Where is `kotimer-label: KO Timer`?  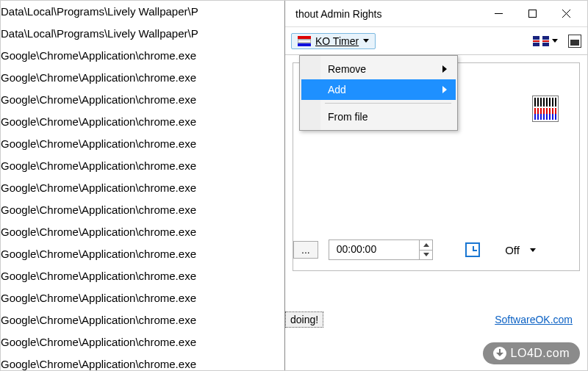 kotimer-label: KO Timer is located at coordinates (337, 41).